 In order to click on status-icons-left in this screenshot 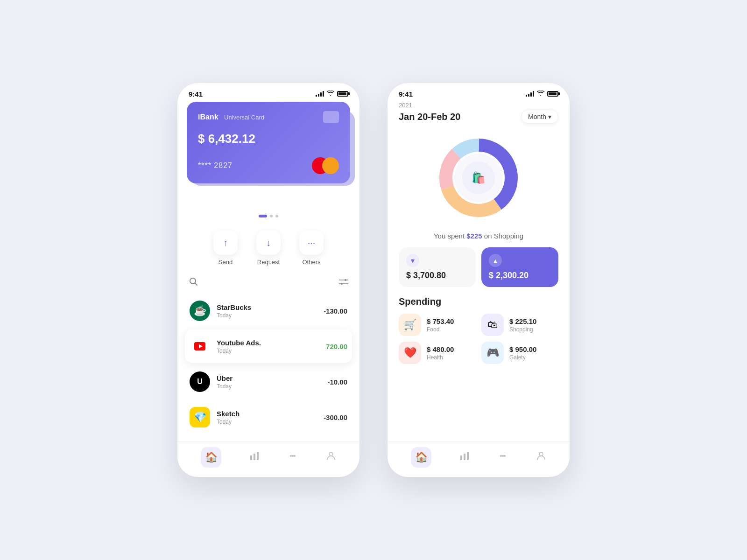, I will do `click(332, 94)`.